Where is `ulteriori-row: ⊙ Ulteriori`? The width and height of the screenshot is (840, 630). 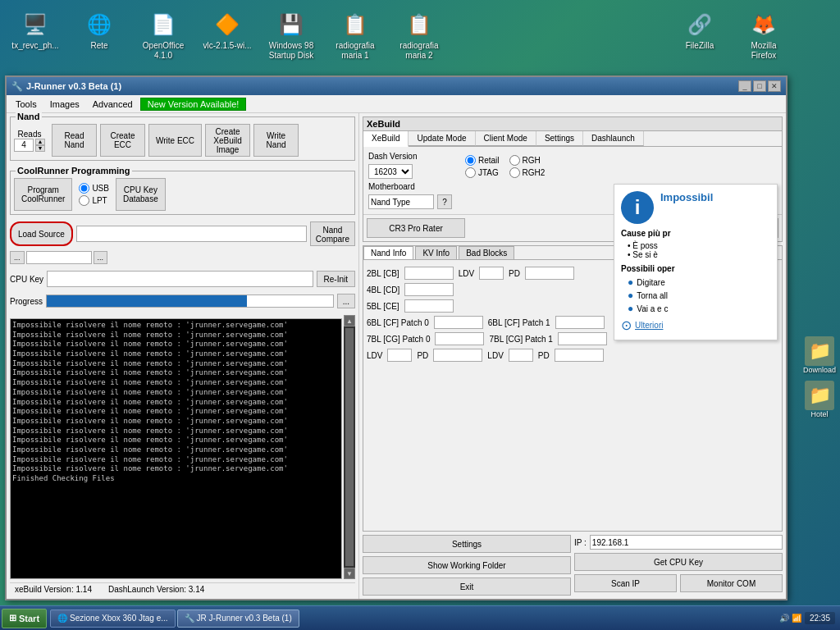
ulteriori-row: ⊙ Ulteriori is located at coordinates (696, 325).